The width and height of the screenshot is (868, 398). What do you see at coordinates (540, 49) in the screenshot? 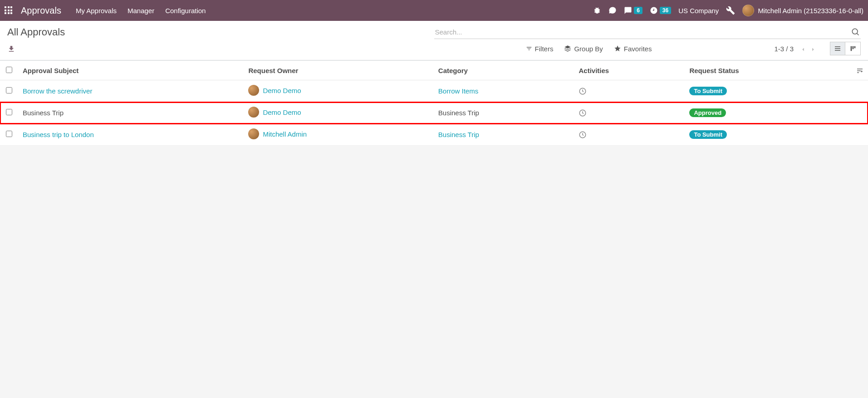
I see `filters-button: Filters` at bounding box center [540, 49].